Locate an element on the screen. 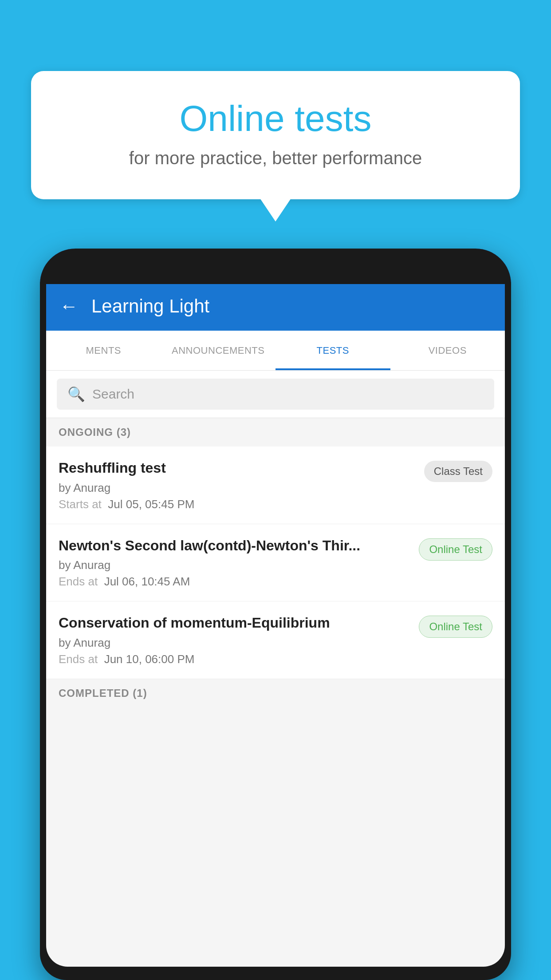  test-item-2: Newton's Second law(contd)-Newton's Thir… is located at coordinates (276, 563).